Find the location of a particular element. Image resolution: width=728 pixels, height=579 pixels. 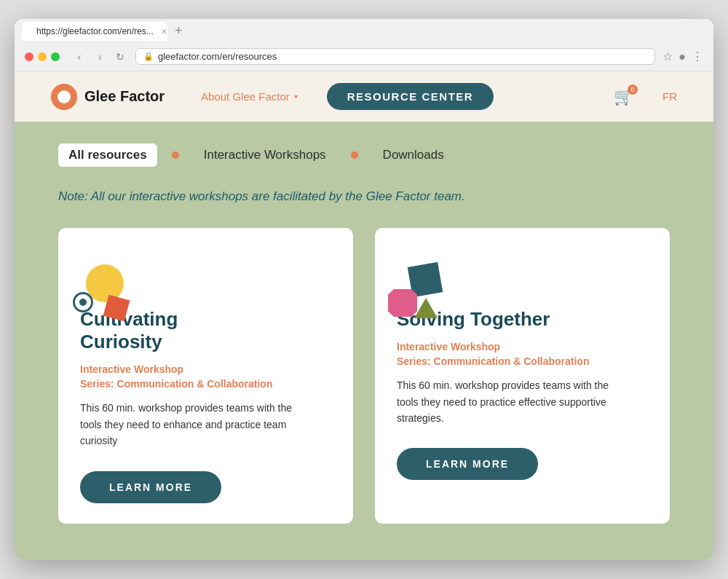

eye-shape is located at coordinates (83, 302).